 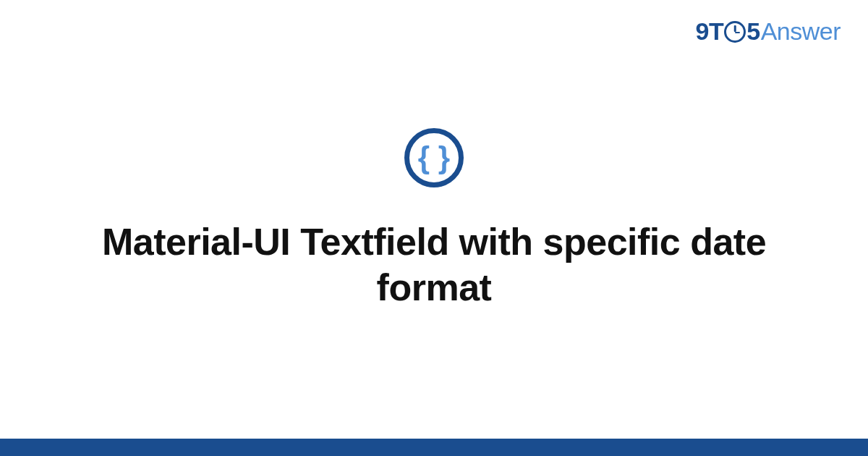 I want to click on code-braces-icon: { }, so click(x=434, y=158).